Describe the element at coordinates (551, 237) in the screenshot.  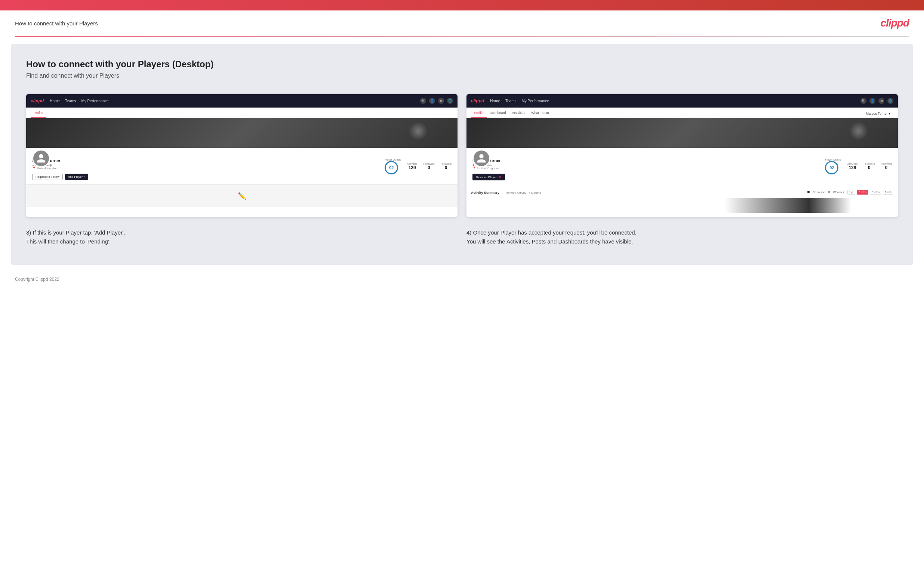
I see `description-4-text: 4) Once your Player has accepted your re…` at that location.